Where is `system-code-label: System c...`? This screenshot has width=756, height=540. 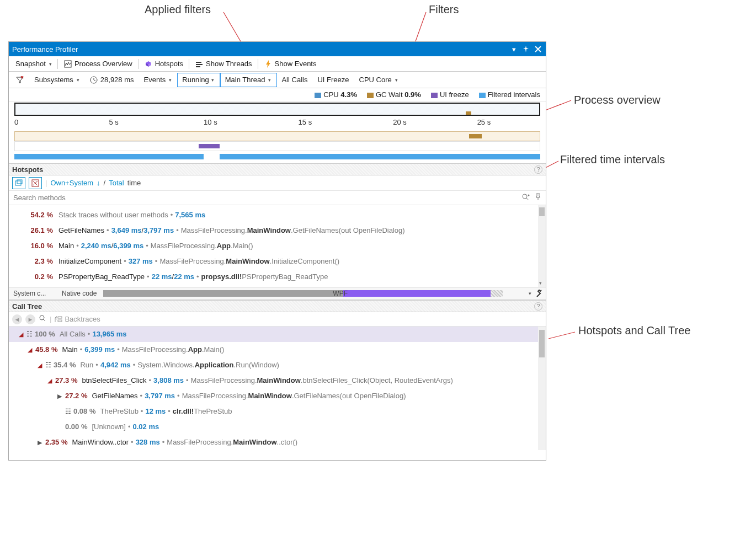 system-code-label: System c... is located at coordinates (33, 293).